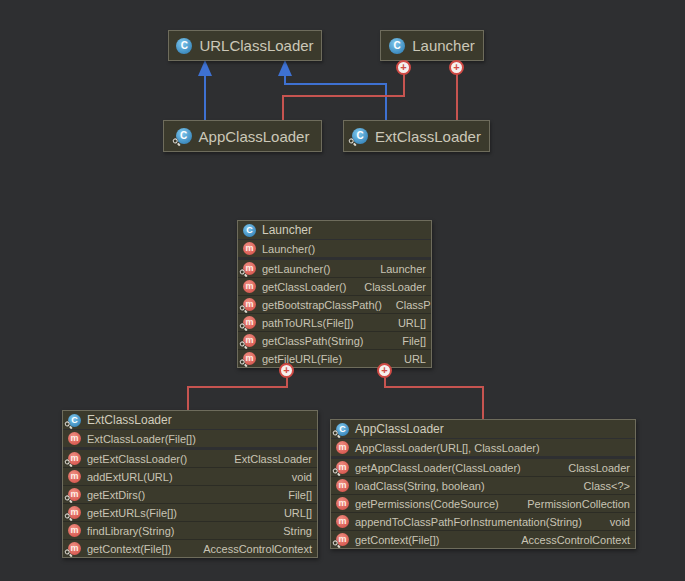  I want to click on class-node-appclassloader: C AppClassLoader, so click(242, 136).